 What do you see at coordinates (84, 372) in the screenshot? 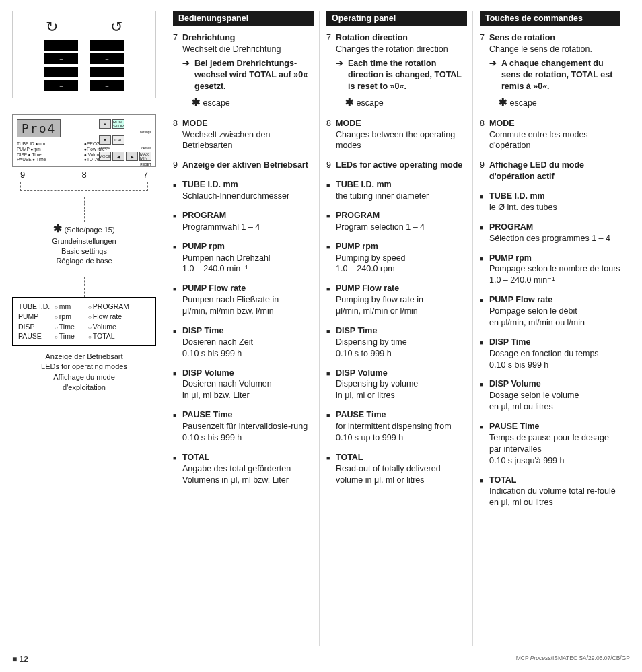
I see `led-caption: Anzeige der Betriebsart LEDs for operati…` at bounding box center [84, 372].